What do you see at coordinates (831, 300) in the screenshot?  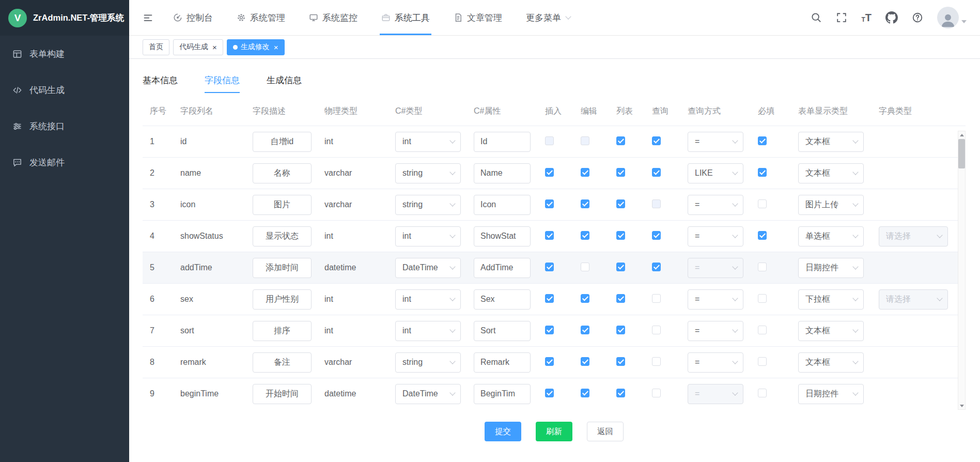 I see `display-type-select: 下拉框` at bounding box center [831, 300].